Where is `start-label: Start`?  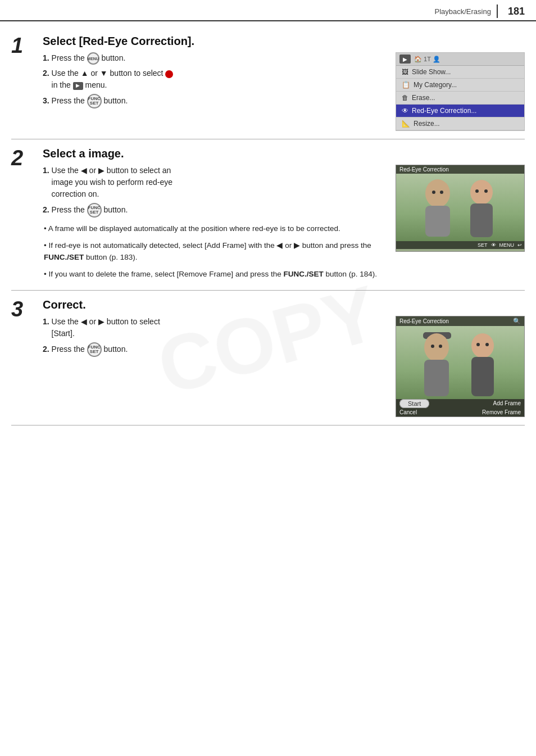 start-label: Start is located at coordinates (415, 404).